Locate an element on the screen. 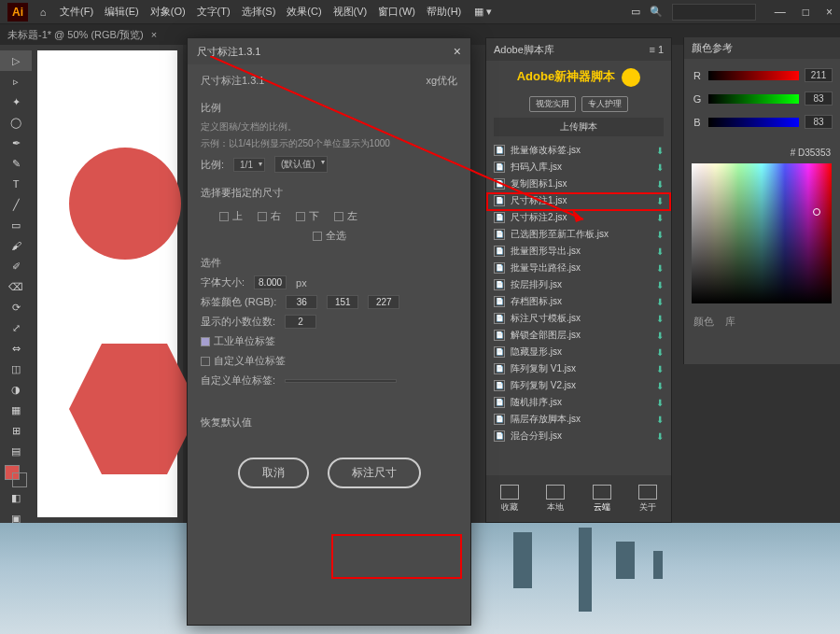 This screenshot has width=840, height=634. menu-effect: 效果(C) is located at coordinates (304, 11).